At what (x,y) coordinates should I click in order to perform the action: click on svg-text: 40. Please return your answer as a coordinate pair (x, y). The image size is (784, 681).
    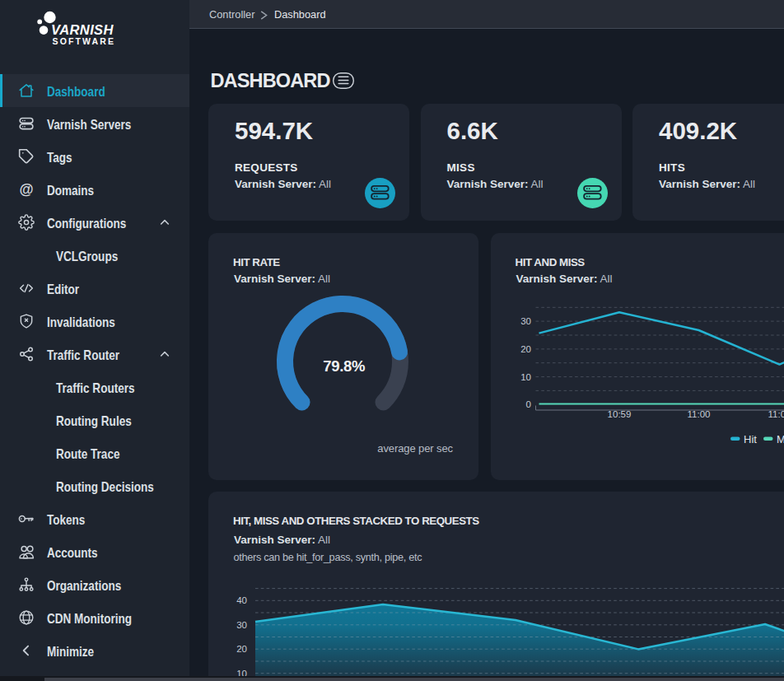
    Looking at the image, I should click on (242, 600).